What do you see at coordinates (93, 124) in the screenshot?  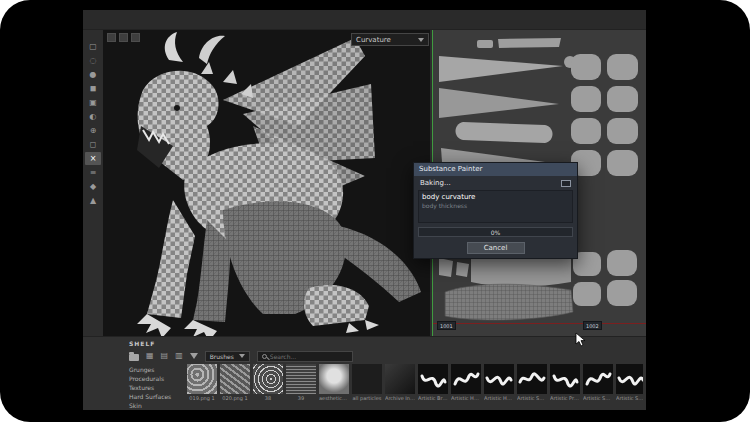 I see `tool-column: ▢◌●◼▣◐⊕◻×≡◆▲` at bounding box center [93, 124].